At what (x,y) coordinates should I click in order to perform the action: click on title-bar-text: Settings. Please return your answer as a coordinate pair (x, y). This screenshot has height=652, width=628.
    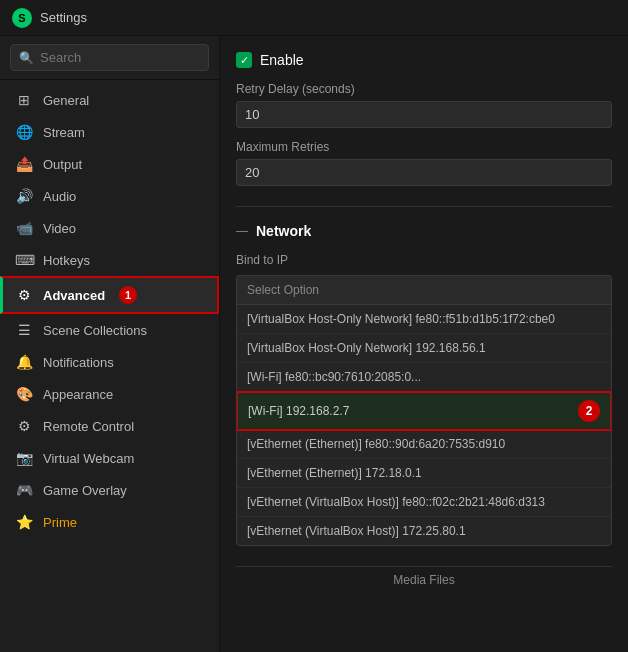
    Looking at the image, I should click on (64, 18).